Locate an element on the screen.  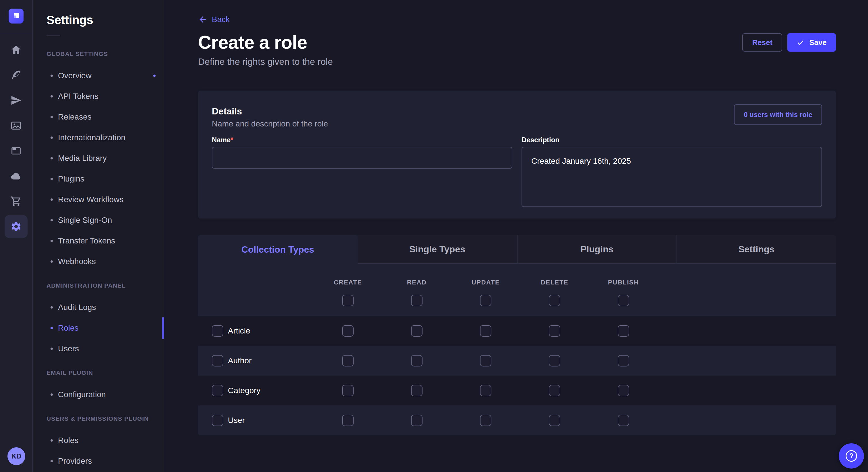
sidebar-item-transfer-tokens: Transfer Tokens is located at coordinates (99, 241).